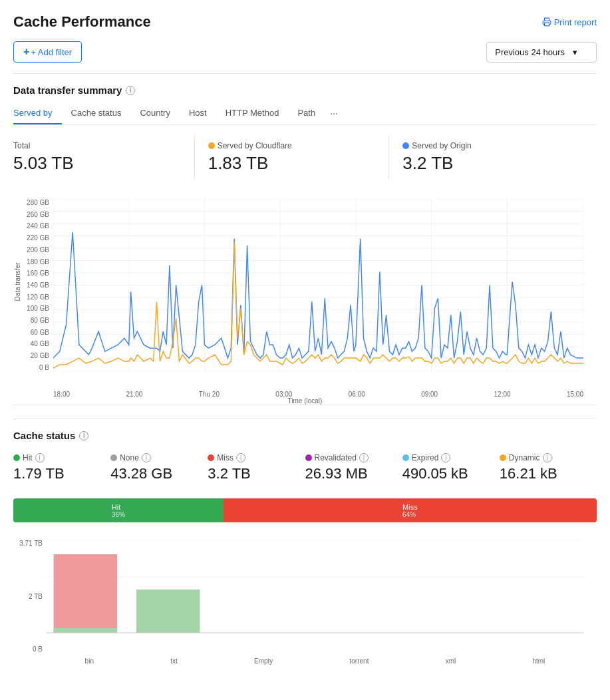 This screenshot has width=610, height=700. What do you see at coordinates (253, 113) in the screenshot?
I see `tab-http-method: HTTP Method` at bounding box center [253, 113].